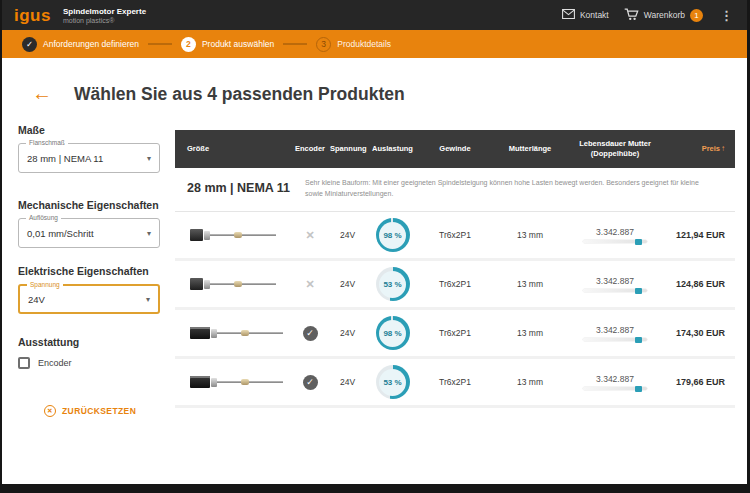  I want to click on spannung-label: Spannung, so click(45, 284).